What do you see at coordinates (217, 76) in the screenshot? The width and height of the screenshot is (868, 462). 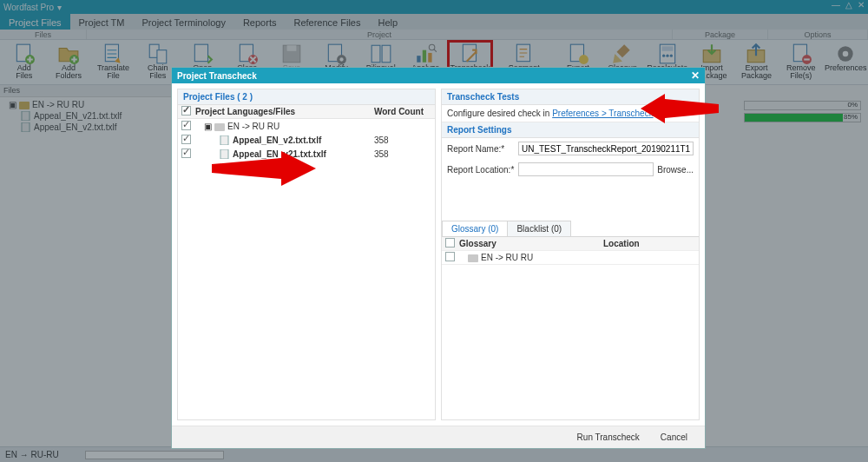 I see `dialog-title: Project Transcheck` at bounding box center [217, 76].